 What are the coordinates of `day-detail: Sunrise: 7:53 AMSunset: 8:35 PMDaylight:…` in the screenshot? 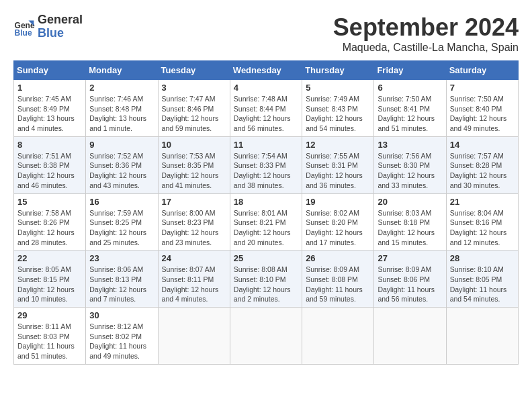 It's located at (194, 171).